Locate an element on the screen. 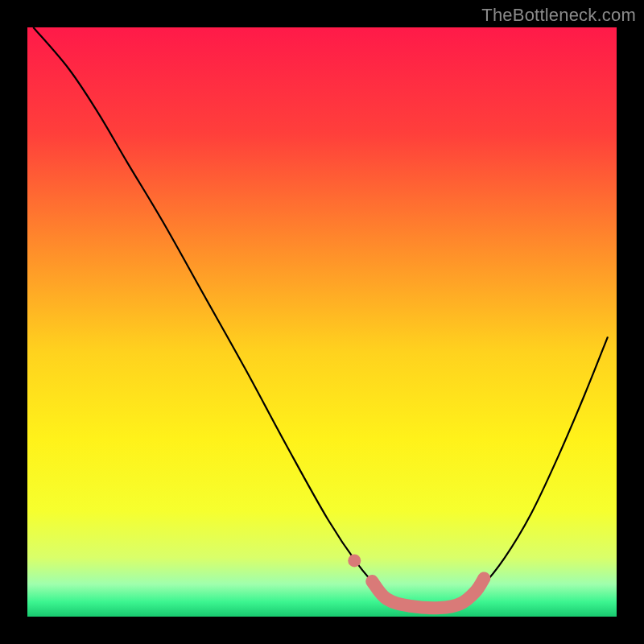 Image resolution: width=644 pixels, height=644 pixels. watermark-text: TheBottleneck.com is located at coordinates (559, 15).